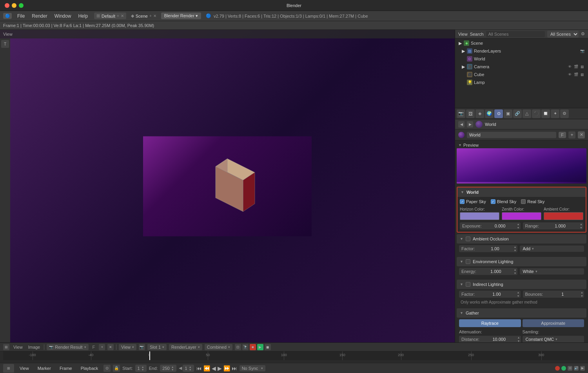 This screenshot has height=373, width=588. I want to click on ao-checkbox, so click(468, 239).